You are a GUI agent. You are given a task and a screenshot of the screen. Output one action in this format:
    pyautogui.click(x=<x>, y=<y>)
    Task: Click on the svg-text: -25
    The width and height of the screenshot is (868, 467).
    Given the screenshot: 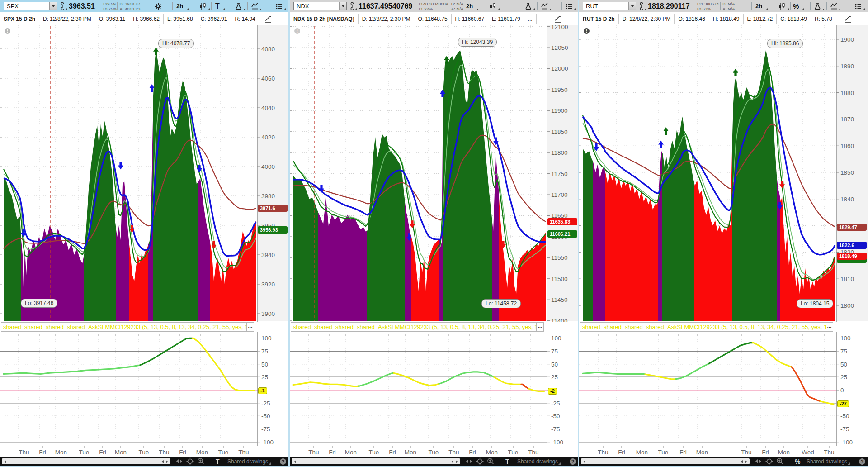 What is the action you would take?
    pyautogui.click(x=266, y=404)
    